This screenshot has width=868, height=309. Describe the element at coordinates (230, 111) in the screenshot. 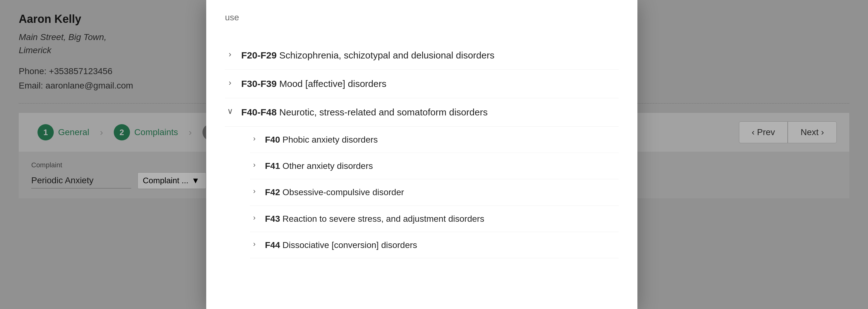

I see `chevron-f40-f48-icon: ∨` at that location.